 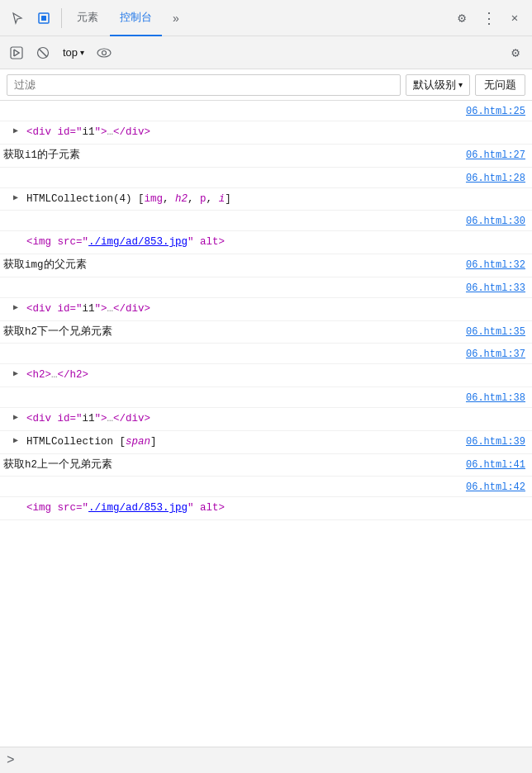 I want to click on row-content: HTMLCollection(4) [img, h2, p, i], so click(x=278, y=200).